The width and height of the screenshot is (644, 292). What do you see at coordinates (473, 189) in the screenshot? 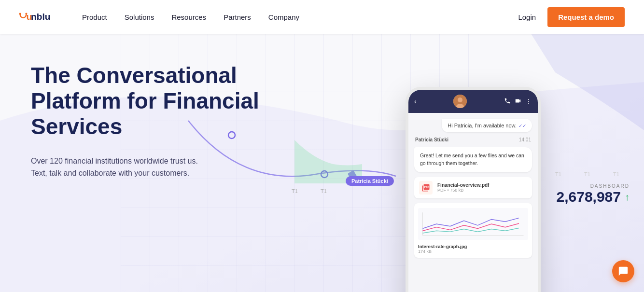
I see `phone-mockup: ‹` at bounding box center [473, 189].